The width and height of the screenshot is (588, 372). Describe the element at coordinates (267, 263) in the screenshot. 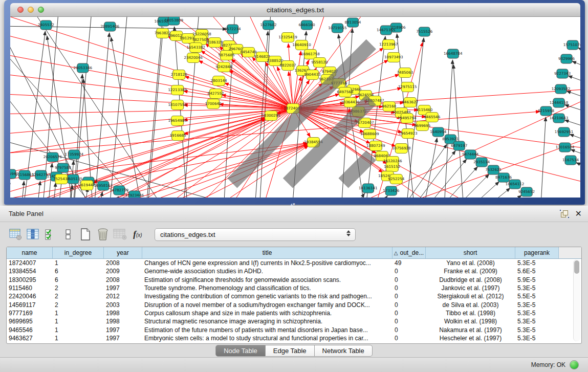

I see `cell-title: Changes of HCN gene expression and I(f) …` at that location.